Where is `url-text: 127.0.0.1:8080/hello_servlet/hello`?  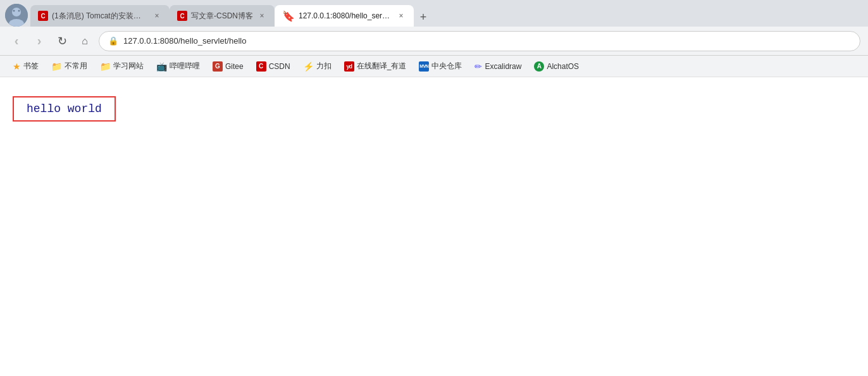 url-text: 127.0.0.1:8080/hello_servlet/hello is located at coordinates (185, 41).